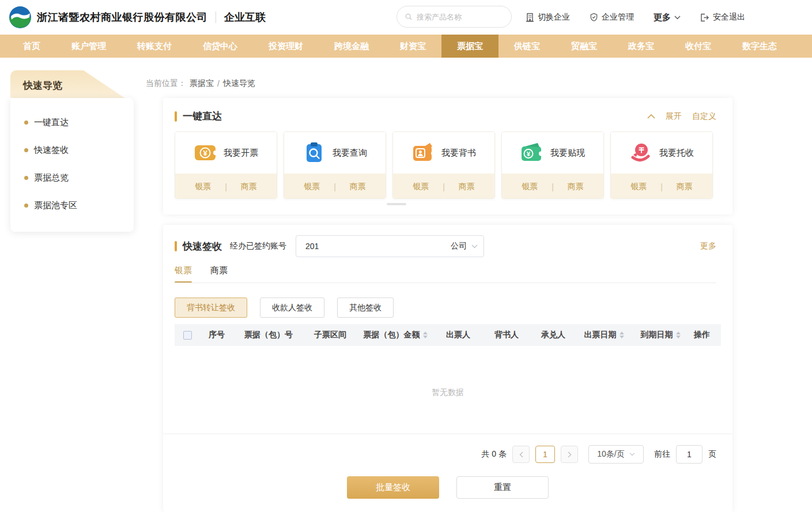  What do you see at coordinates (27, 122) in the screenshot?
I see `bullet-dot-icon` at bounding box center [27, 122].